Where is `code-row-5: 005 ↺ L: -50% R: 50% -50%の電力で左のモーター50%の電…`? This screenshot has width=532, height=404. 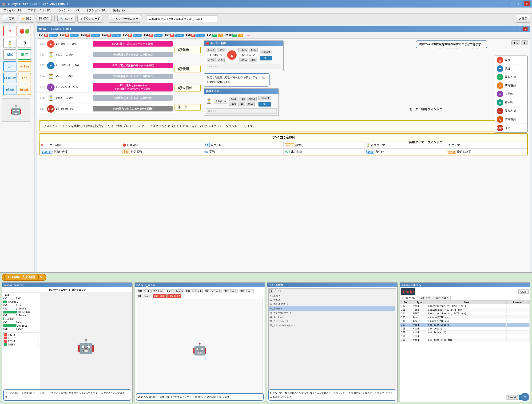 code-row-5: 005 ↺ L: -50% R: 50% -50%の電力で左のモーター50%の電… is located at coordinates (105, 87).